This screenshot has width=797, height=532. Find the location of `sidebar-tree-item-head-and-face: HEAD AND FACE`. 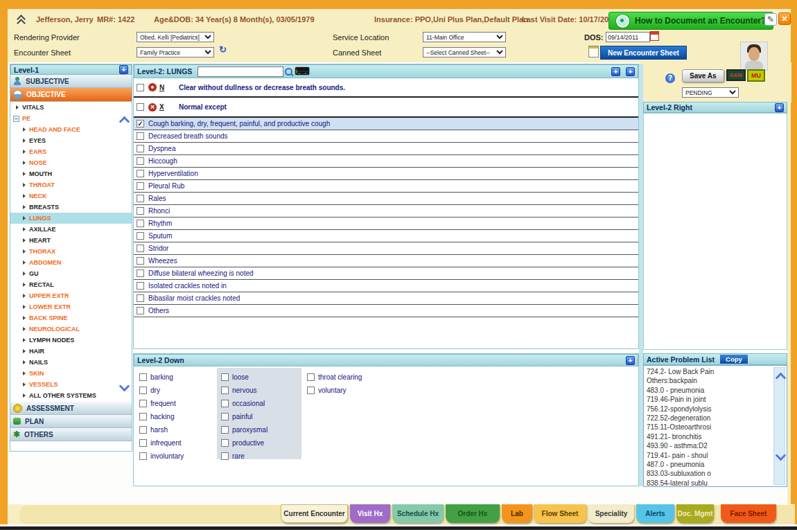

sidebar-tree-item-head-and-face: HEAD AND FACE is located at coordinates (71, 130).